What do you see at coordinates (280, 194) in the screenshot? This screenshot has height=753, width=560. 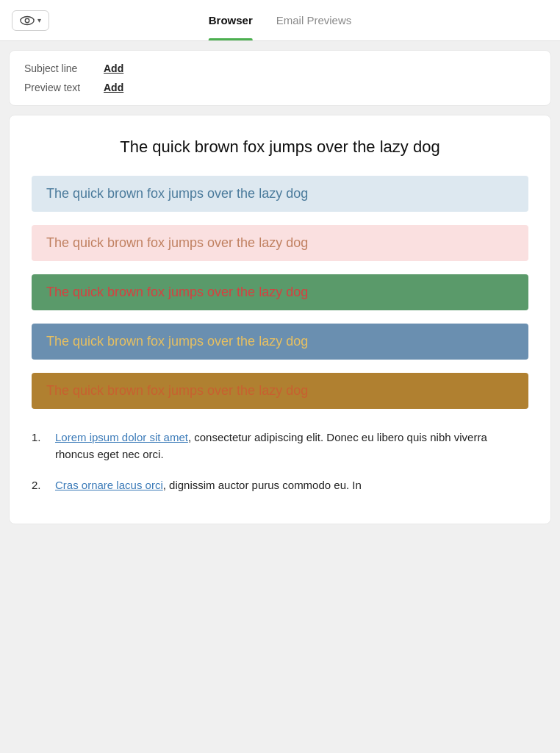 I see `color-bar-1: The quick brown fox jumps over the lazy …` at bounding box center [280, 194].